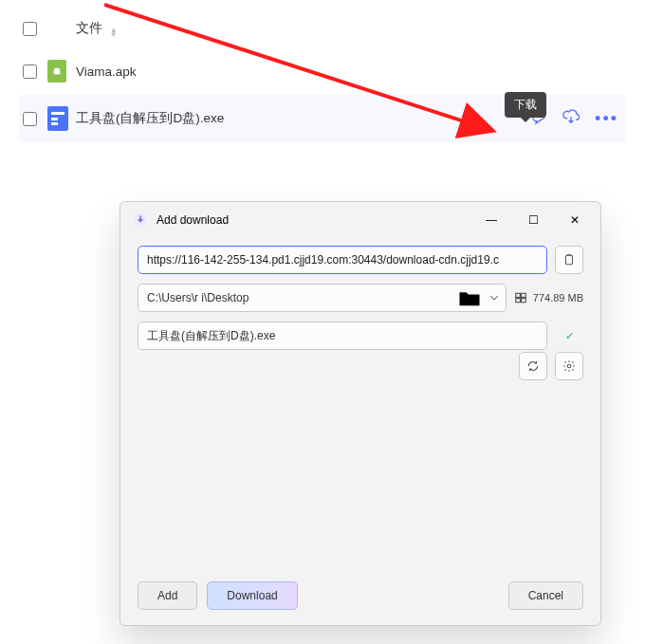 The width and height of the screenshot is (645, 644). I want to click on check-icon: ✓, so click(569, 336).